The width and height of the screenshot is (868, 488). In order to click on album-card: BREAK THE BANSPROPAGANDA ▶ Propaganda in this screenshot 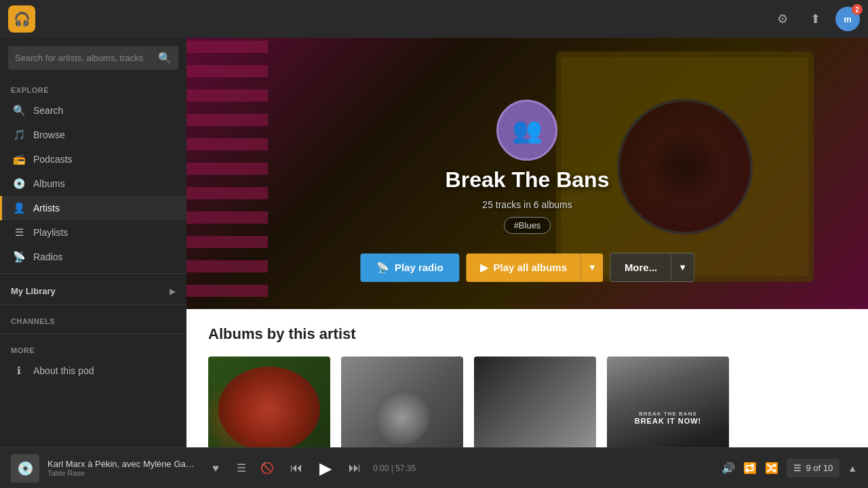, I will do `click(535, 402)`.